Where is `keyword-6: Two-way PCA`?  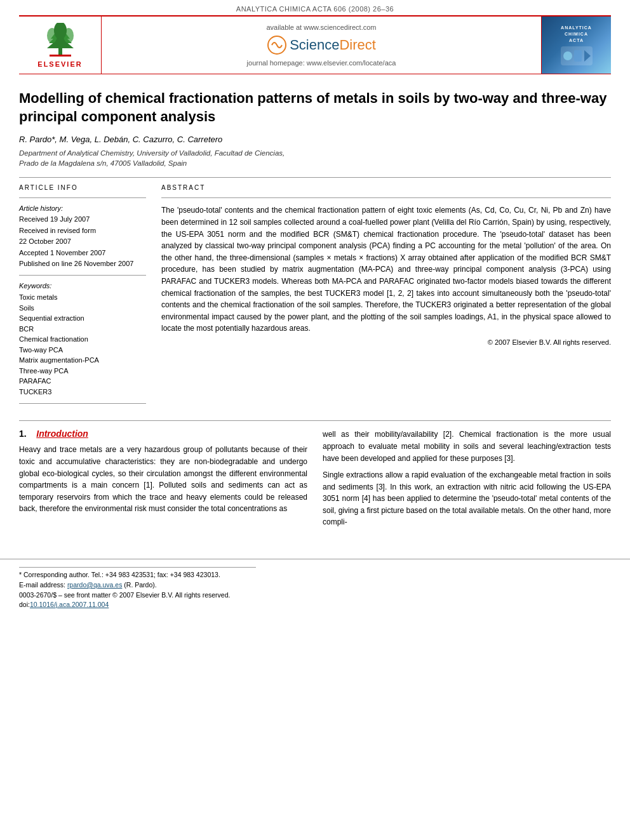 keyword-6: Two-way PCA is located at coordinates (83, 350).